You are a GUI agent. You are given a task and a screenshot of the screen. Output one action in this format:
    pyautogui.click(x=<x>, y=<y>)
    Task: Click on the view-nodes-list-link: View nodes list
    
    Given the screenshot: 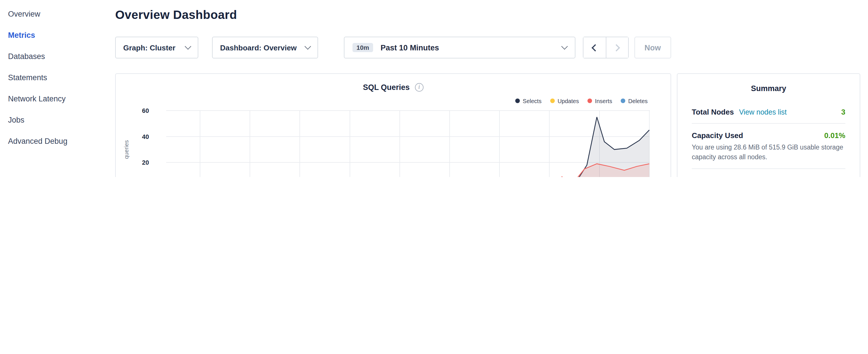 What is the action you would take?
    pyautogui.click(x=763, y=112)
    